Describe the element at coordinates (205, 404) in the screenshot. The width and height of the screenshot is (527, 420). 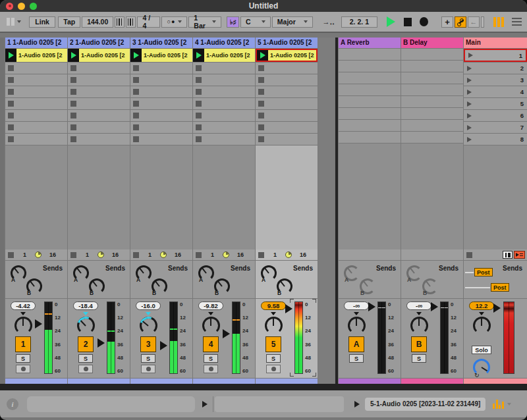
I see `preview-play-icon` at that location.